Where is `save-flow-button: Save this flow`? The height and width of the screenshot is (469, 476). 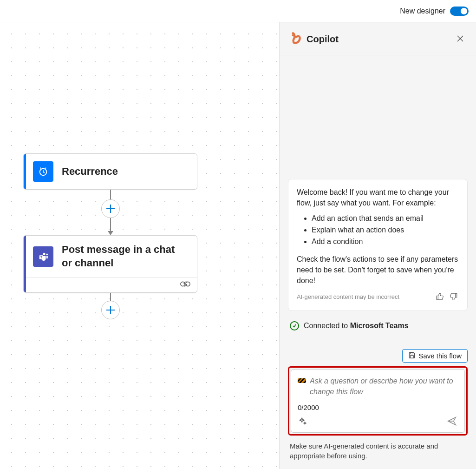 save-flow-button: Save this flow is located at coordinates (435, 356).